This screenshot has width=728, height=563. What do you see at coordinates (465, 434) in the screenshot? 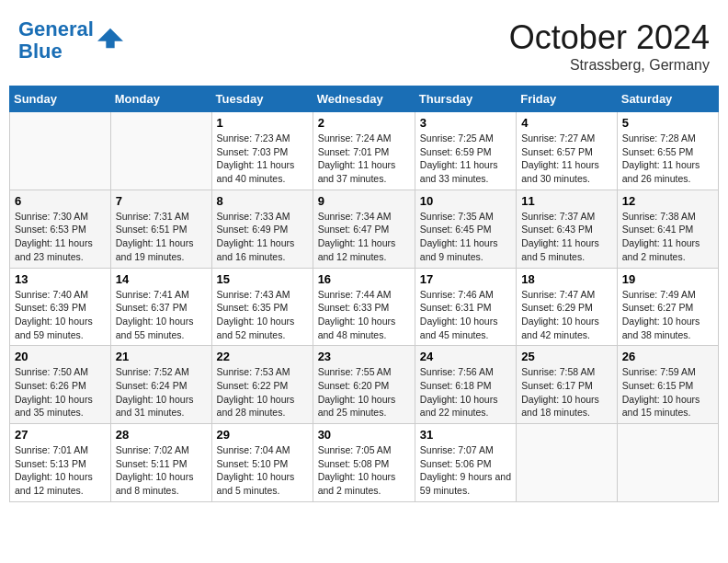
I see `day-number: 31` at bounding box center [465, 434].